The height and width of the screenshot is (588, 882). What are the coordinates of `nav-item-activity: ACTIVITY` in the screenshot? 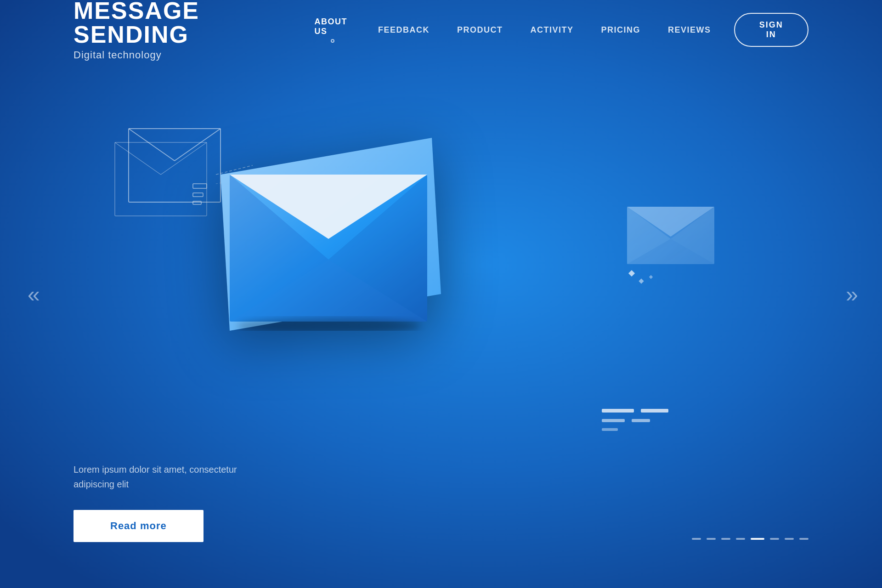 It's located at (552, 30).